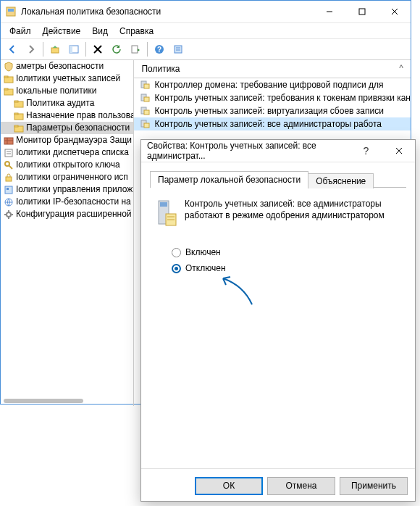 The height and width of the screenshot is (506, 420). I want to click on list-pane: Контроллер домена: требование цифровой п…, so click(272, 104).